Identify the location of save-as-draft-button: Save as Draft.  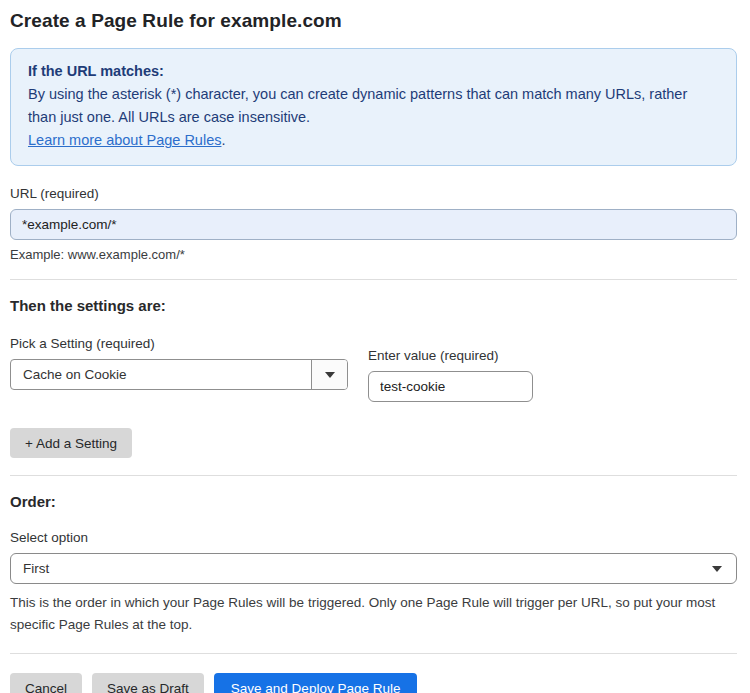
(148, 683).